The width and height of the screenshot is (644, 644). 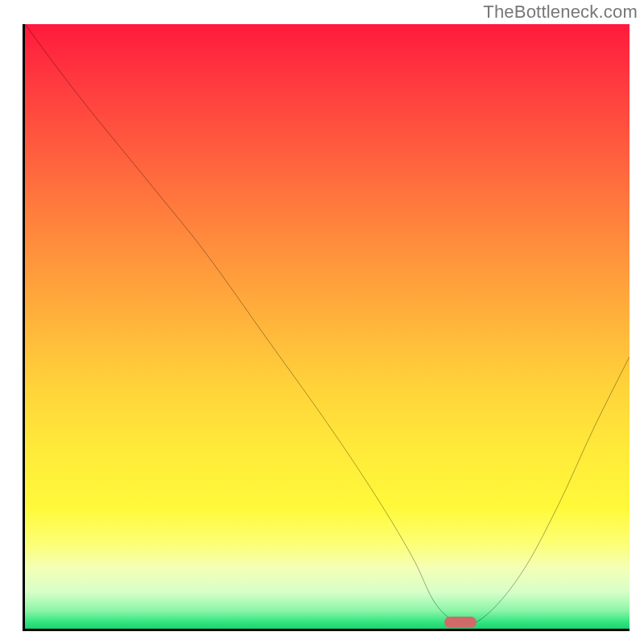 What do you see at coordinates (560, 12) in the screenshot?
I see `watermark-text: TheBottleneck.com` at bounding box center [560, 12].